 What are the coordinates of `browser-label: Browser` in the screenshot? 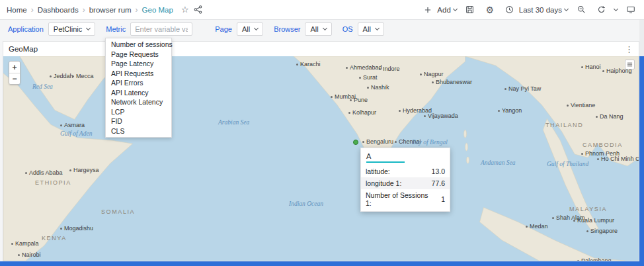 It's located at (287, 29).